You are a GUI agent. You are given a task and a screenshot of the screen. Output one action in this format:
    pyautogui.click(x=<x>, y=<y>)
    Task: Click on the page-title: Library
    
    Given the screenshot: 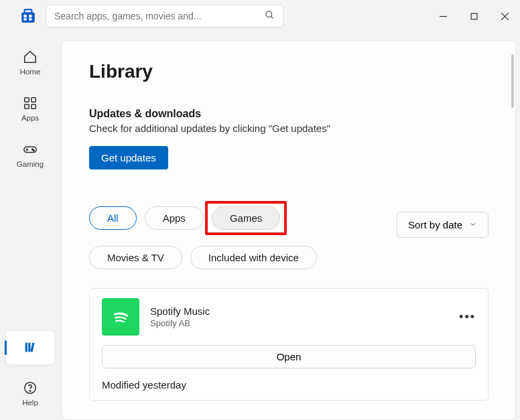 What is the action you would take?
    pyautogui.click(x=289, y=72)
    